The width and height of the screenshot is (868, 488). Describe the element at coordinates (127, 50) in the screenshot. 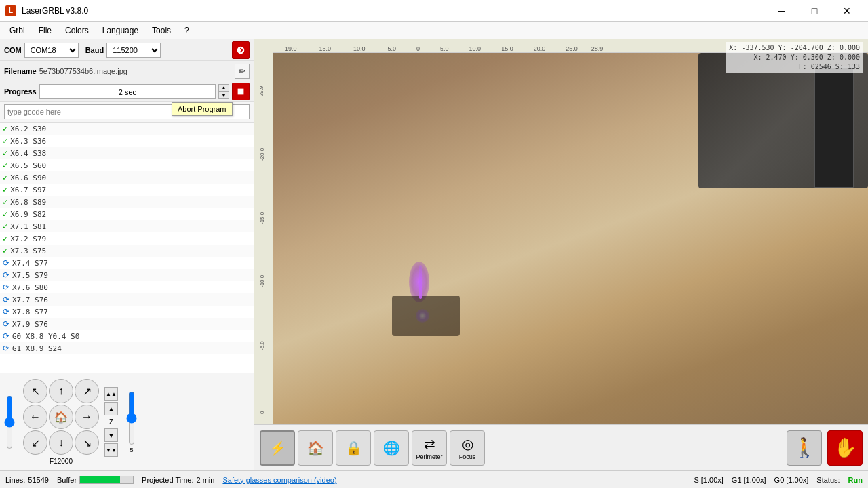

I see `com-row: COM COM18 Baud 115200` at that location.